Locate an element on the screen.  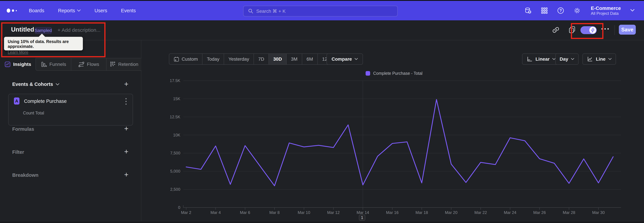
add-filter-button: + is located at coordinates (126, 152).